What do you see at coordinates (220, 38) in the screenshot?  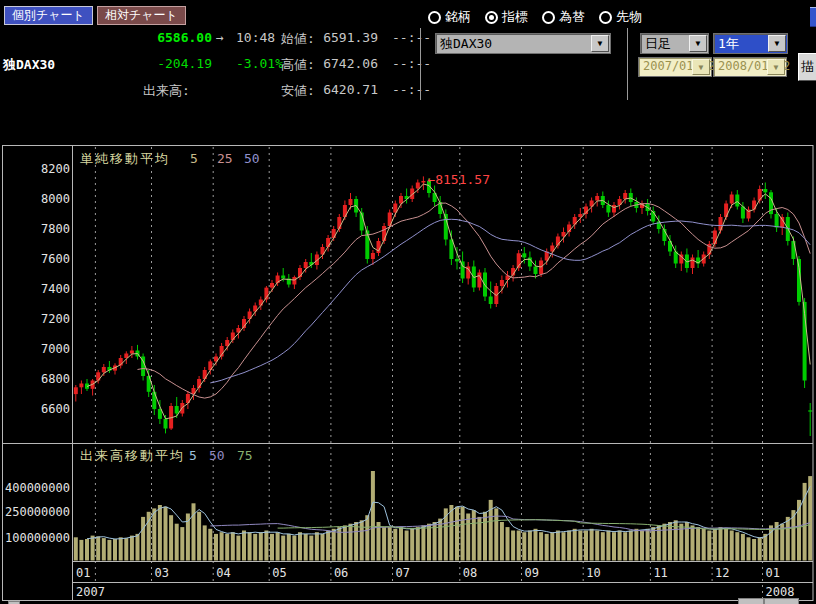 I see `direction-arrow-icon: →` at bounding box center [220, 38].